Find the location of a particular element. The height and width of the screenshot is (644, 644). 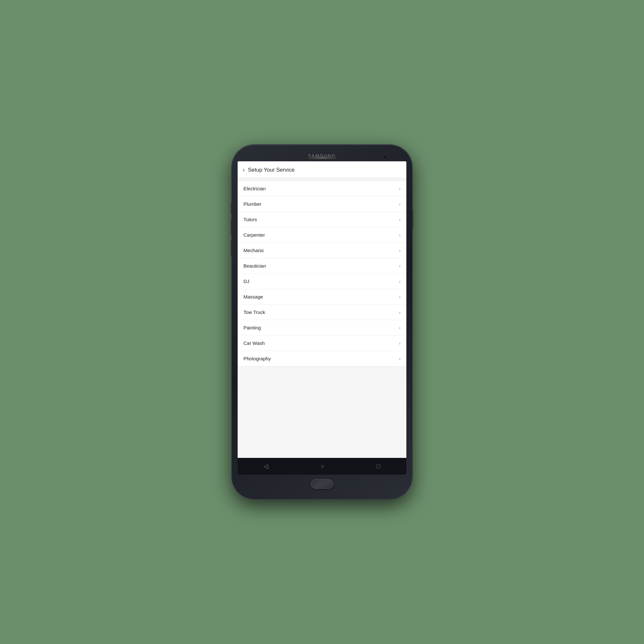

chevron-icon-painting: › is located at coordinates (400, 328).